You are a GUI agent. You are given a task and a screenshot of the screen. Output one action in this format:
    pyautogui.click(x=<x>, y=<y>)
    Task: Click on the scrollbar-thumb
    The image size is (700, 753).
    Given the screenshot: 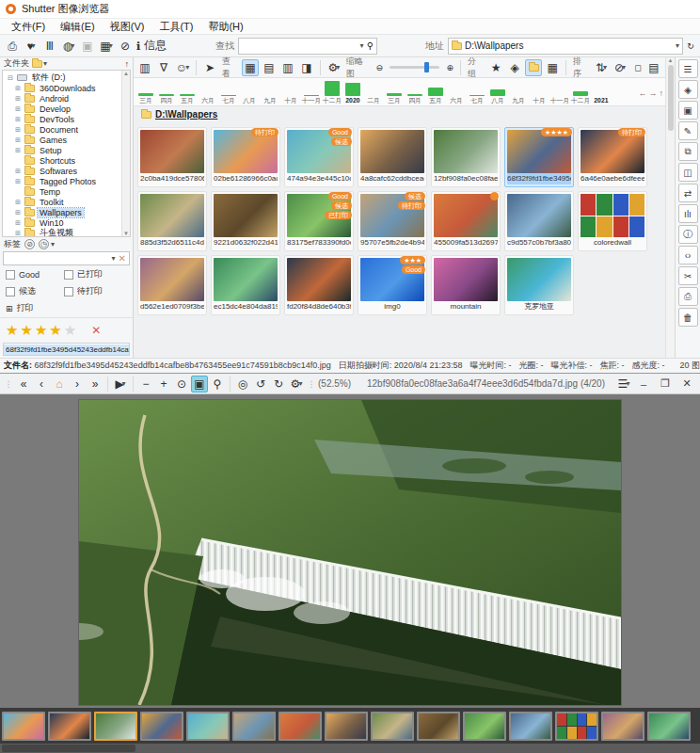 What is the action you would take?
    pyautogui.click(x=69, y=748)
    